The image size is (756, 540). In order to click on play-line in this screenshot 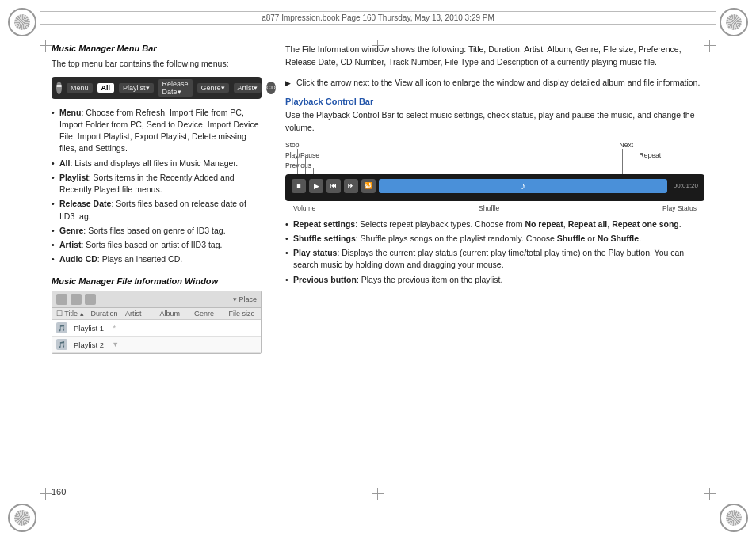, I will do `click(306, 166)`.